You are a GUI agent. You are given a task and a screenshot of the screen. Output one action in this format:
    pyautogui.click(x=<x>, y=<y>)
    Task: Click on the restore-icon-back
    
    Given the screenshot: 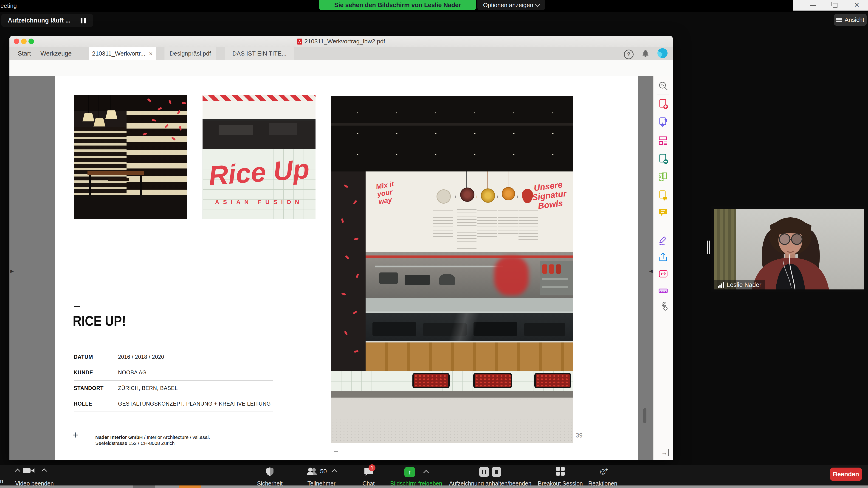 What is the action you would take?
    pyautogui.click(x=834, y=4)
    